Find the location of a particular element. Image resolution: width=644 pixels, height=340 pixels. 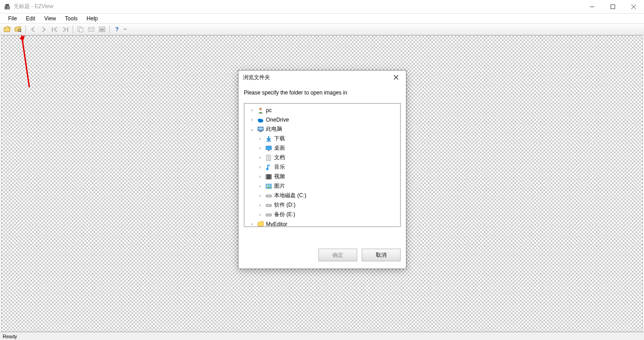

help-button: ? is located at coordinates (117, 29).